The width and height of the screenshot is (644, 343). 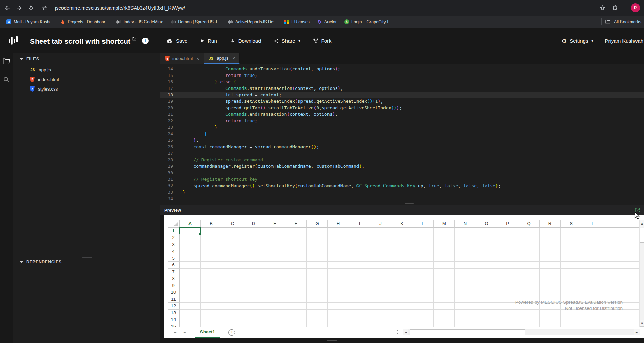 What do you see at coordinates (173, 245) in the screenshot?
I see `row-header-3: 3` at bounding box center [173, 245].